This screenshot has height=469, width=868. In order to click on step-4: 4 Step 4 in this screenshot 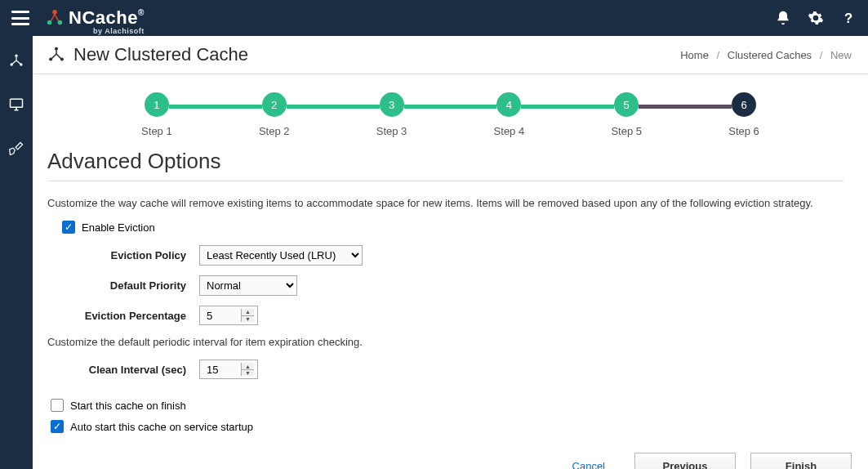, I will do `click(509, 114)`.